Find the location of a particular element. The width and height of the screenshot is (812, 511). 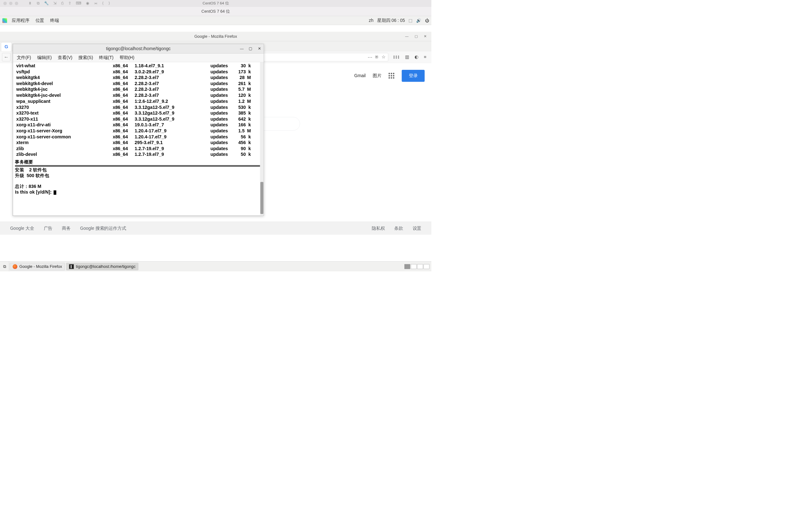

snapshot-icon: ⧉ is located at coordinates (38, 3).